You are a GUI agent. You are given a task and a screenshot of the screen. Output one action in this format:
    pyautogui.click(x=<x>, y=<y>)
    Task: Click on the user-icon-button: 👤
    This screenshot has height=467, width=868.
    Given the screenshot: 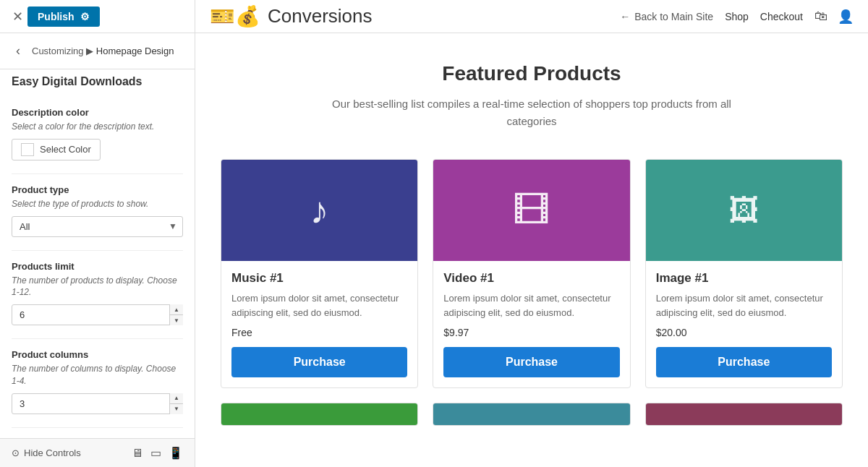 What is the action you would take?
    pyautogui.click(x=846, y=17)
    